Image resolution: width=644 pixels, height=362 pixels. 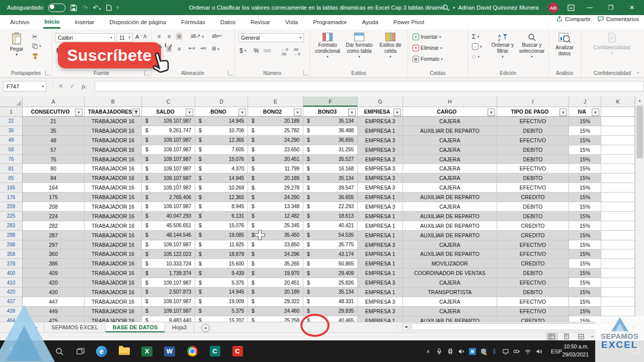 I want to click on grid-cell: $48.144.546, so click(x=169, y=235).